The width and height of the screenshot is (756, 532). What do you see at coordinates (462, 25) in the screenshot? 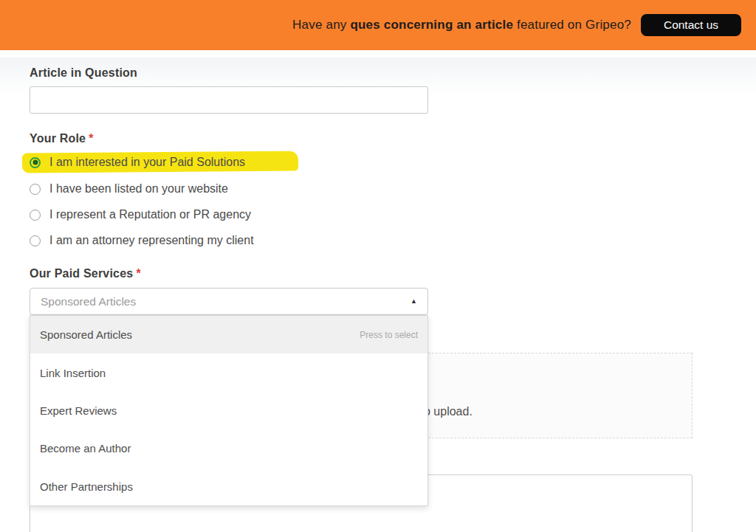
I see `banner-message: Have any ques concerning an article feat…` at bounding box center [462, 25].